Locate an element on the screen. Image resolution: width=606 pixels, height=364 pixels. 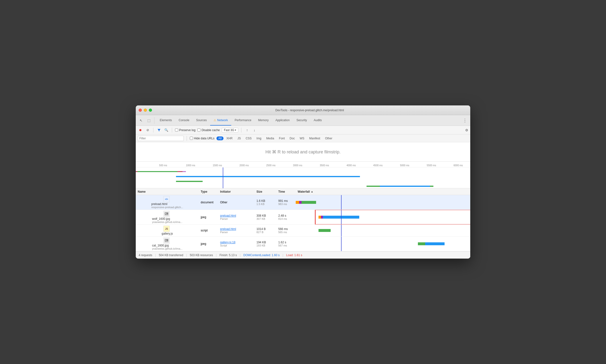
search-icon: 🔍 is located at coordinates (166, 130).